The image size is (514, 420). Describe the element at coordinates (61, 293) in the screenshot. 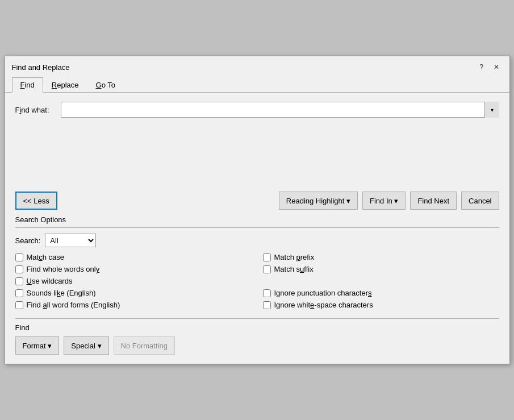

I see `sounds-like-label: Sounds like (English)` at that location.